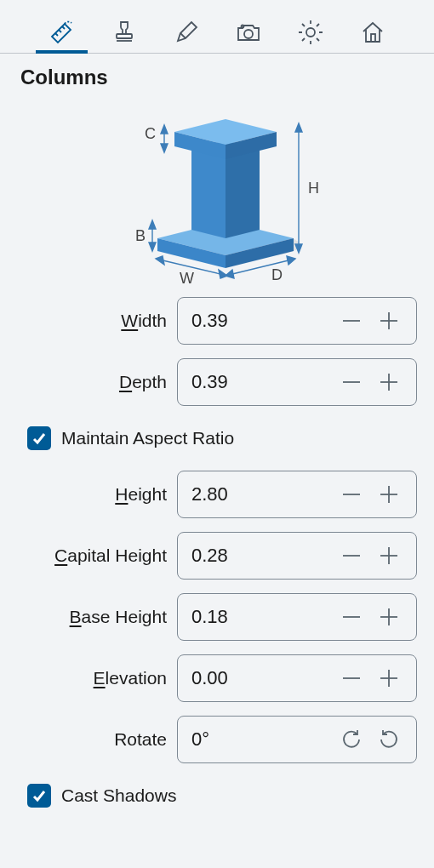 The image size is (434, 868). What do you see at coordinates (150, 134) in the screenshot?
I see `diagram-label-c: C` at bounding box center [150, 134].